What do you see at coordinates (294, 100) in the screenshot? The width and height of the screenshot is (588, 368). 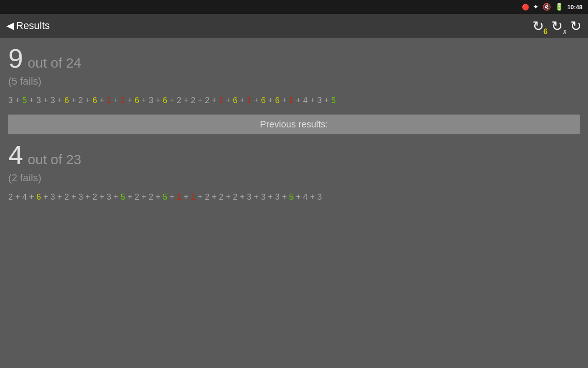 I see `current-sequence: 3 + 5 + 3 + 3 + 6 + 2 + 6 + 1 + 1 + 6 + …` at bounding box center [294, 100].